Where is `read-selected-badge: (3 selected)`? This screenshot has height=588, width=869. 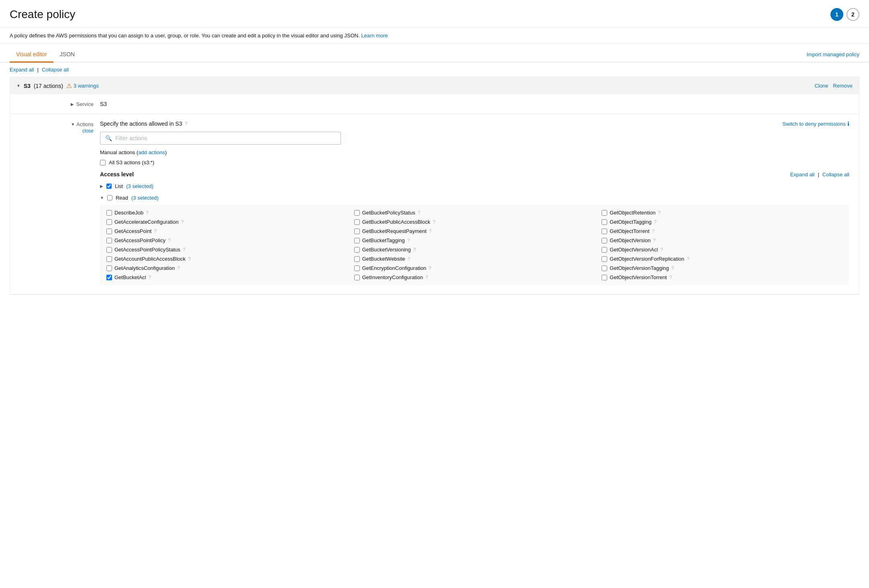 read-selected-badge: (3 selected) is located at coordinates (145, 198).